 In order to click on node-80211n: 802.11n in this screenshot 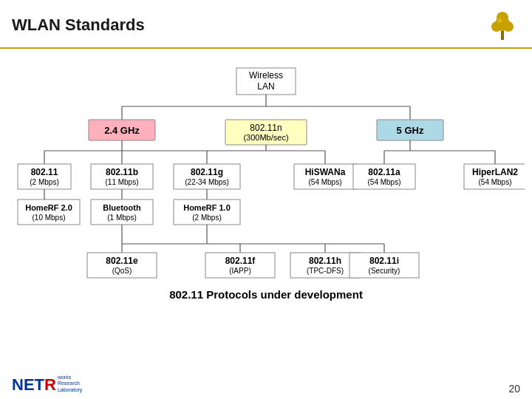, I will do `click(266, 128)`.